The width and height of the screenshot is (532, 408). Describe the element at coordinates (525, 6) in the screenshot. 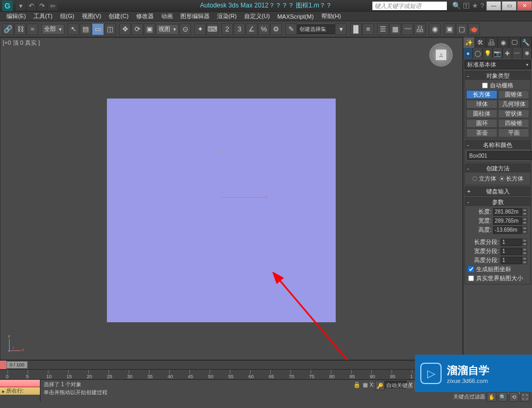

I see `close-button: ✕` at that location.